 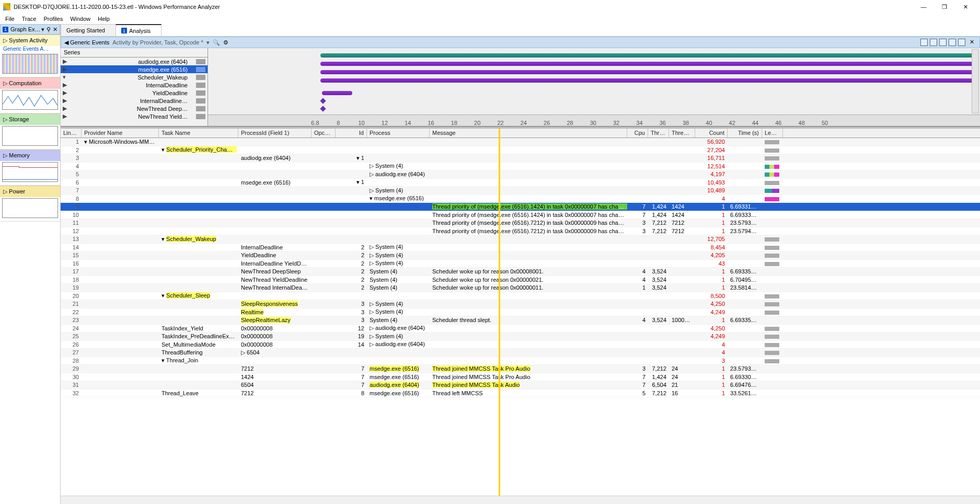 I want to click on close-button: ✕, so click(x=965, y=7).